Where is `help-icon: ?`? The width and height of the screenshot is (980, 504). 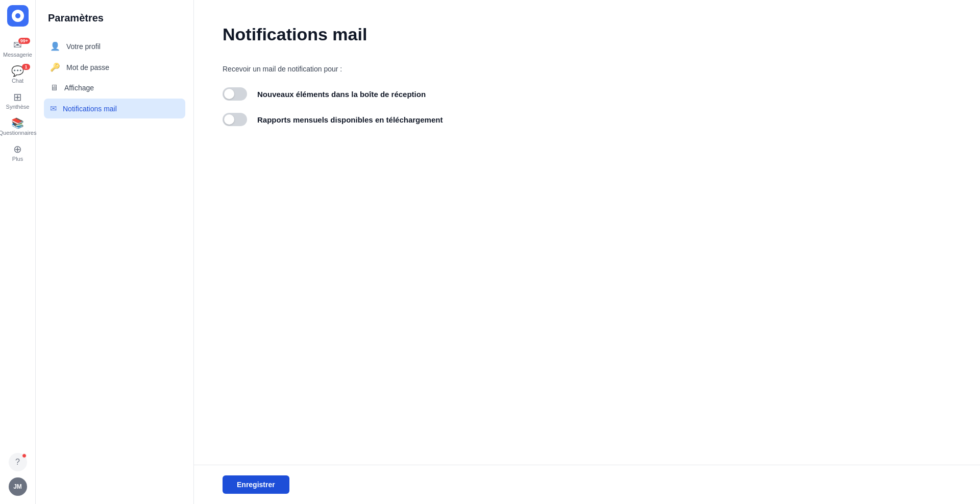
help-icon: ? is located at coordinates (17, 462).